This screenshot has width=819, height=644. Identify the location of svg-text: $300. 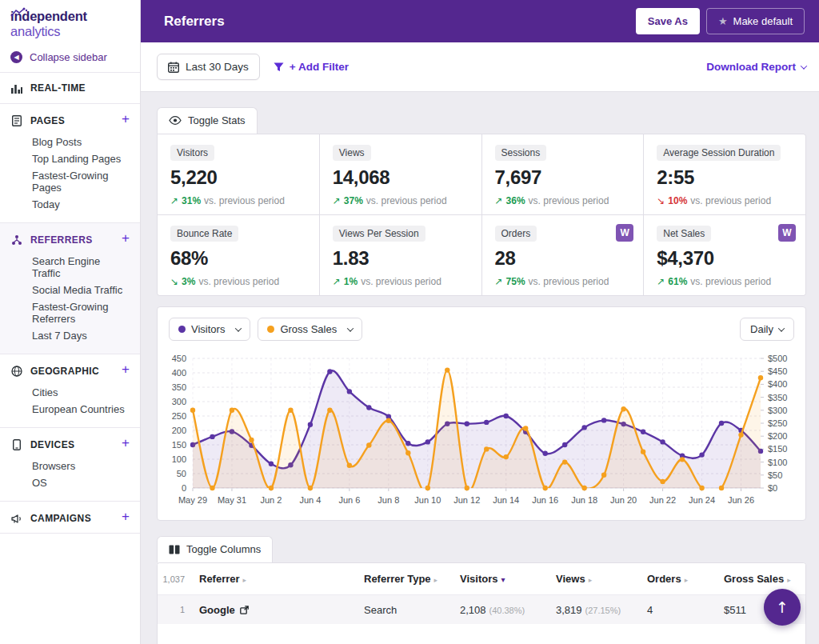
(777, 410).